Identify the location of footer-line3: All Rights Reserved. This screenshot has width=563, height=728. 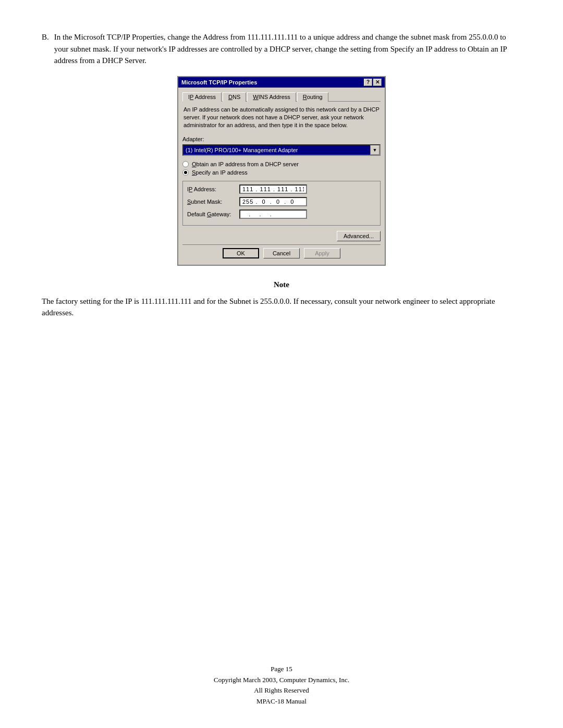
(282, 691).